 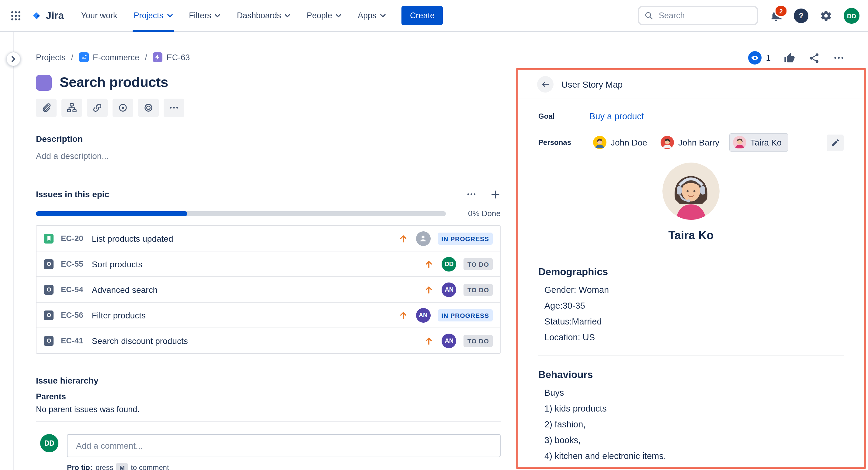 What do you see at coordinates (114, 82) in the screenshot?
I see `page-title: Search products` at bounding box center [114, 82].